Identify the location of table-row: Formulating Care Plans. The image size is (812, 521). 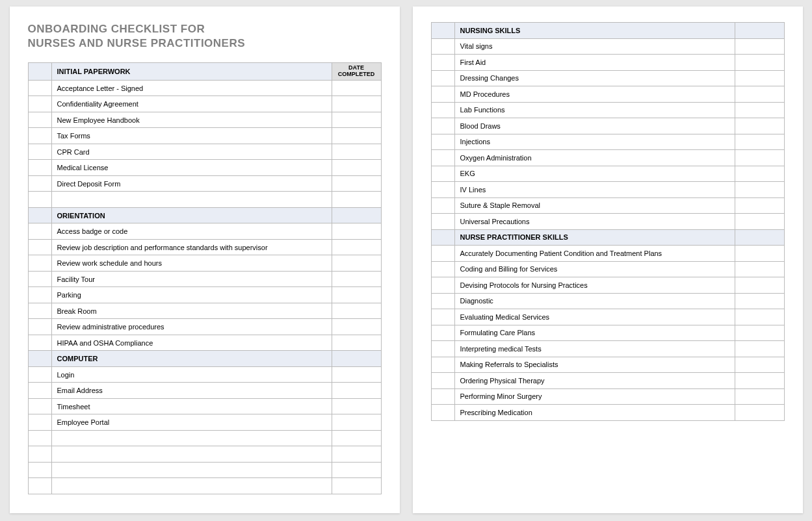
(607, 333).